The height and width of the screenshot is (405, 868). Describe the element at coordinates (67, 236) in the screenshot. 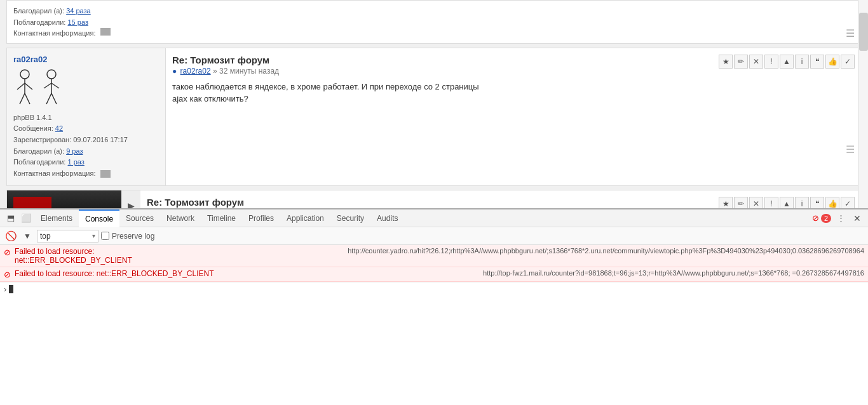

I see `filter-input-container: top ▾` at that location.